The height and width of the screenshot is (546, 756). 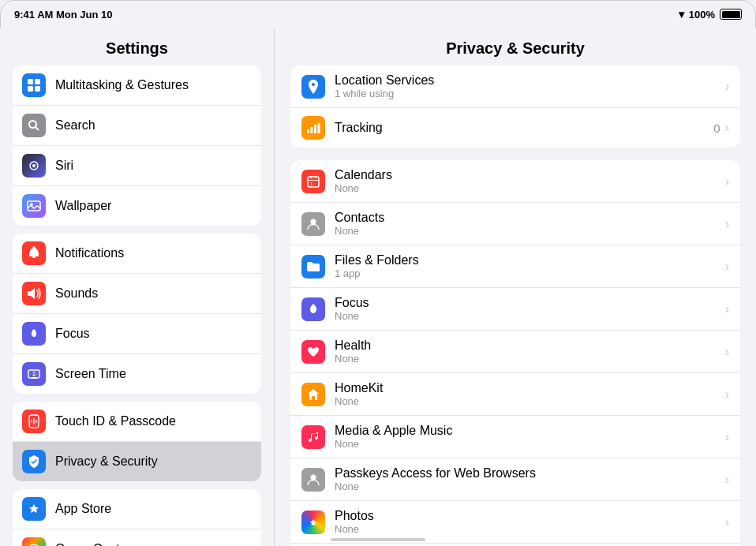 What do you see at coordinates (728, 267) in the screenshot?
I see `files-right: ›` at bounding box center [728, 267].